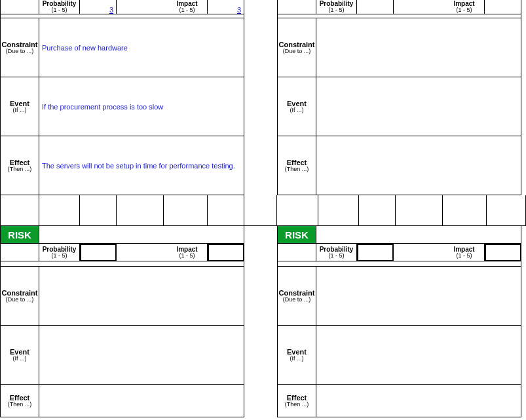  What do you see at coordinates (122, 166) in the screenshot?
I see `effect-row: Effect(Then ...) The servers will not be…` at bounding box center [122, 166].